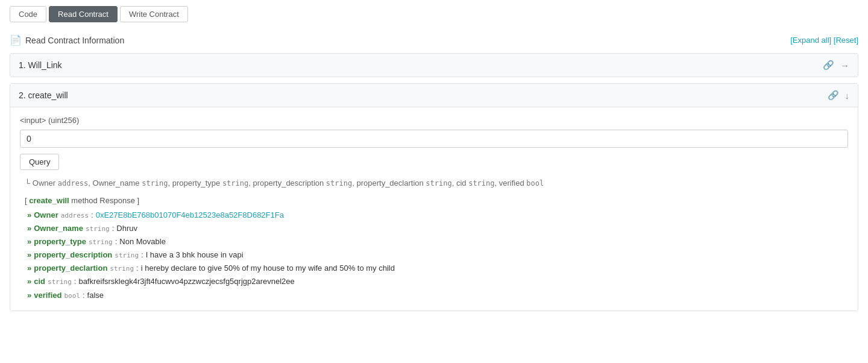  I want to click on field-name-property-declartion: property_declartion, so click(71, 268).